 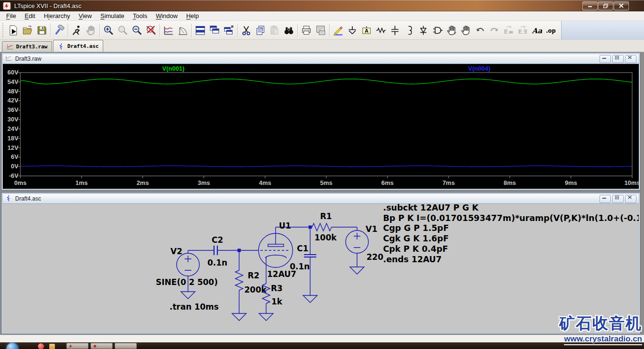 I want to click on redo-icon, so click(x=494, y=30).